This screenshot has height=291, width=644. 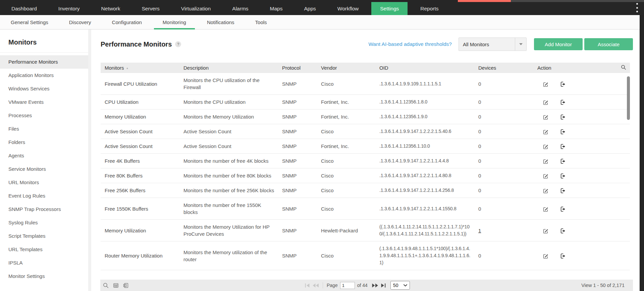 What do you see at coordinates (298, 256) in the screenshot?
I see `protocol-cell: SNMP` at bounding box center [298, 256].